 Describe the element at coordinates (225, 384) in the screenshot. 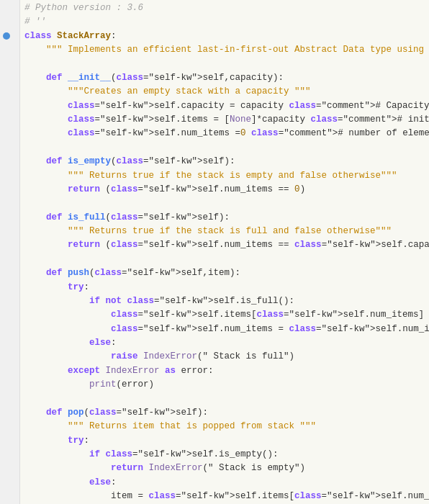

I see `code-line-28: print(error)` at that location.